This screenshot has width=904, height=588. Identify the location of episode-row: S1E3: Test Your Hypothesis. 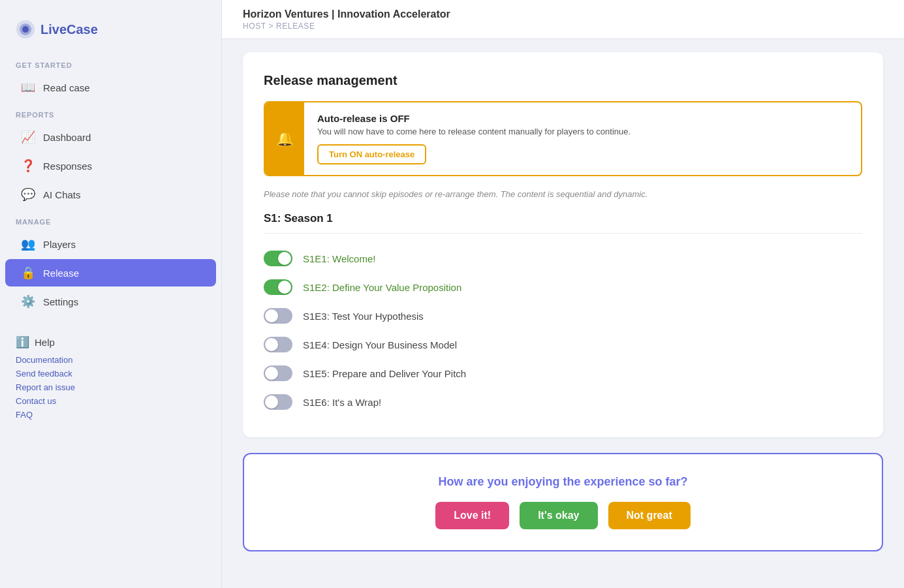
(563, 316).